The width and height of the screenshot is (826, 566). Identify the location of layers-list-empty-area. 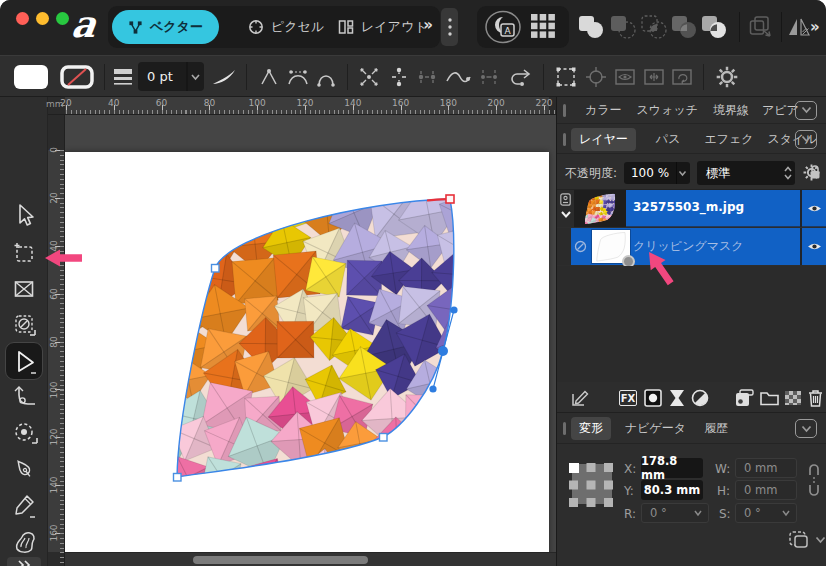
(692, 324).